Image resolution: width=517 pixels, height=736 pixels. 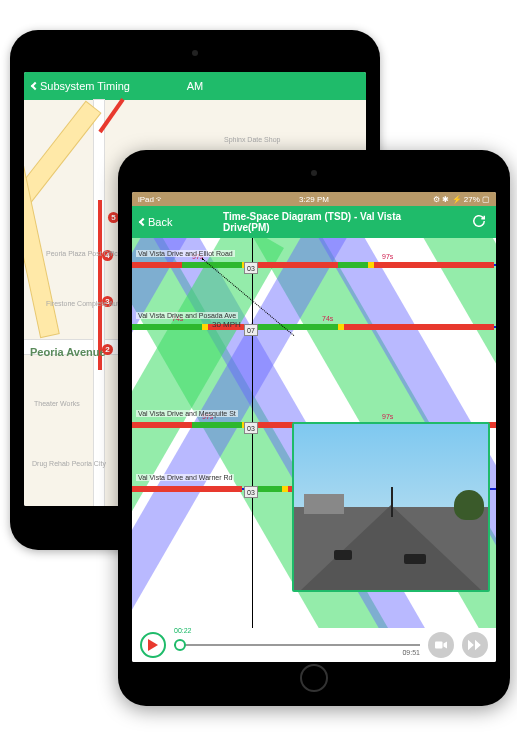 What do you see at coordinates (84, 254) in the screenshot?
I see `poi-label: Peoria Plaza Post Office` at bounding box center [84, 254].